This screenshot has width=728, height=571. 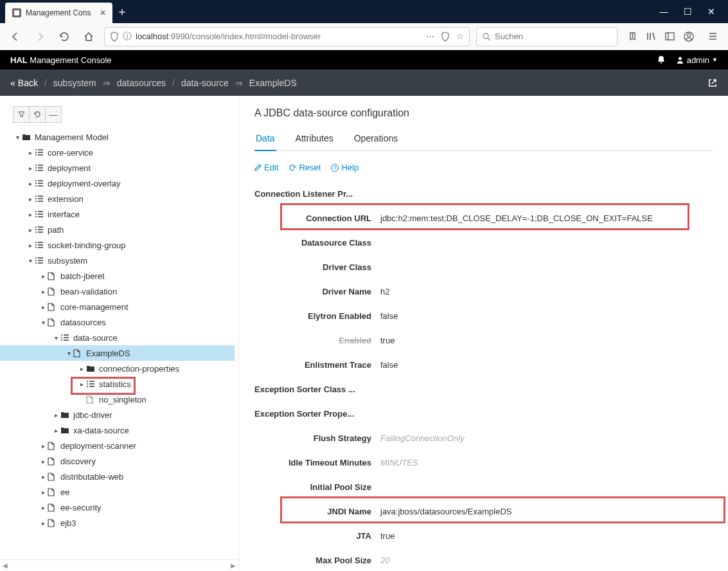 What do you see at coordinates (661, 60) in the screenshot?
I see `notification-bell-icon` at bounding box center [661, 60].